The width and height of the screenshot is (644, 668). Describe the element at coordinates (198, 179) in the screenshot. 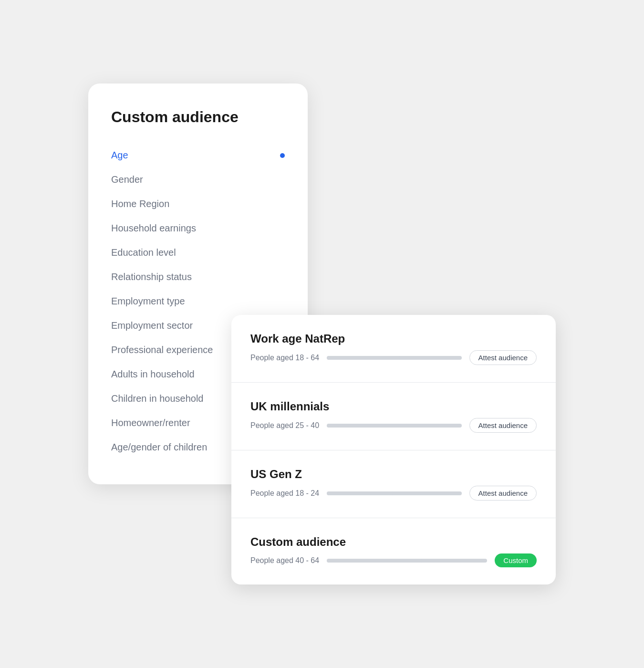

I see `nav-item-gender: Gender` at that location.